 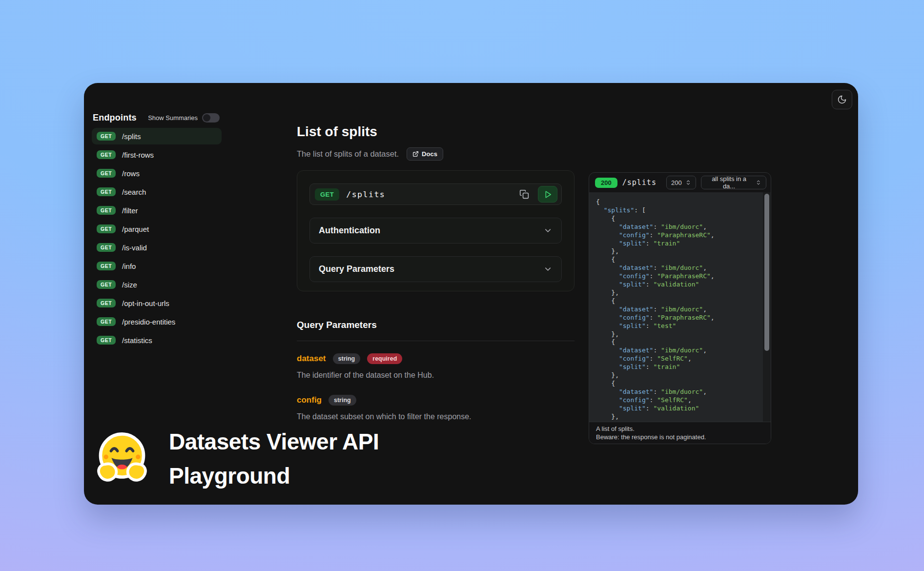 What do you see at coordinates (115, 118) in the screenshot?
I see `sidebar-title: Endpoints` at bounding box center [115, 118].